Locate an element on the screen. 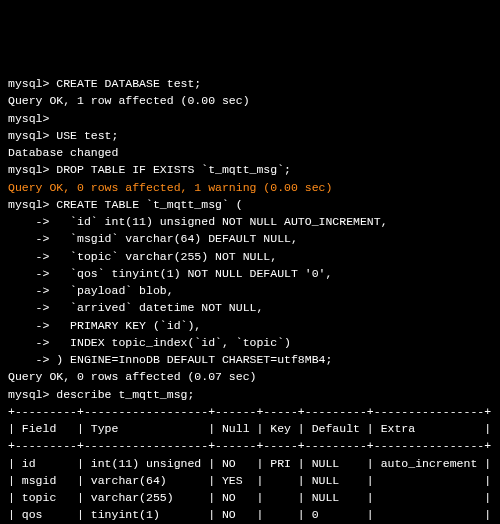  terminal-line: mysql> DROP TABLE IF EXISTS `t_mqtt_msg`… is located at coordinates (250, 170).